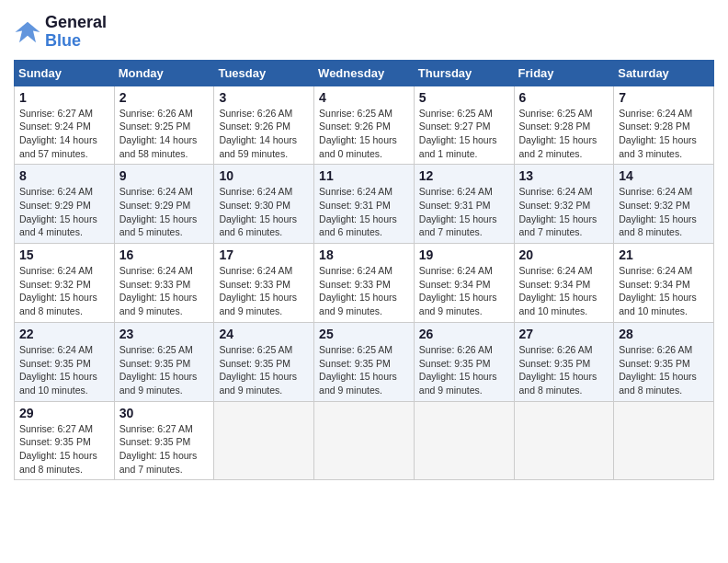 Image resolution: width=728 pixels, height=563 pixels. Describe the element at coordinates (364, 98) in the screenshot. I see `day-number: 4` at that location.